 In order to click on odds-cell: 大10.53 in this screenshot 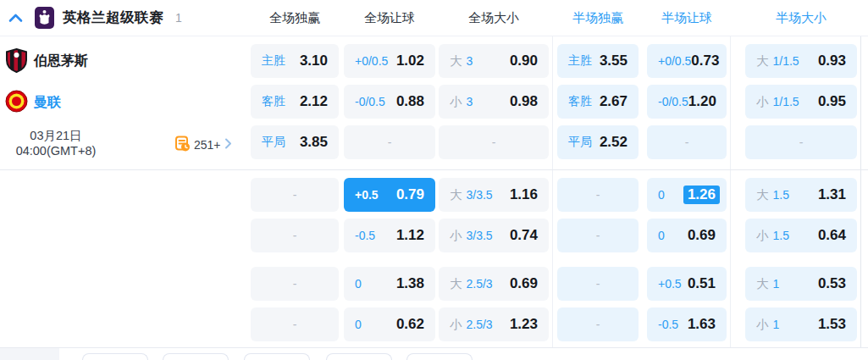, I will do `click(801, 284)`.